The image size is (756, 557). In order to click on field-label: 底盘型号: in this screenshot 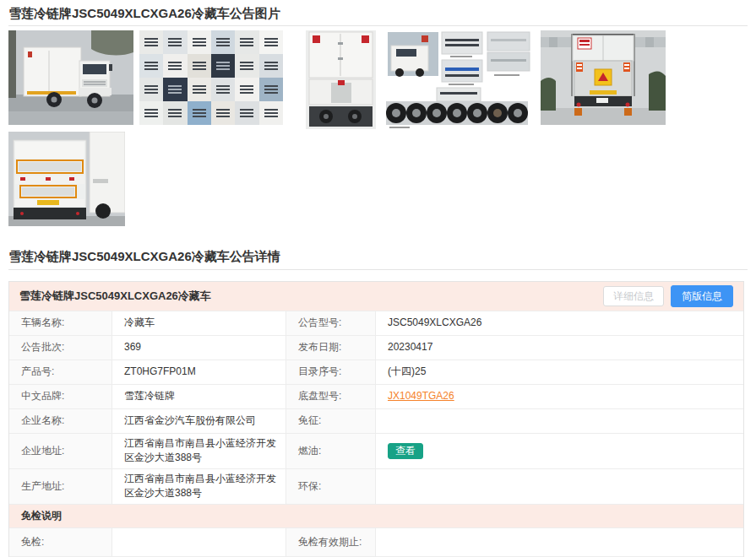, I will do `click(330, 397)`.